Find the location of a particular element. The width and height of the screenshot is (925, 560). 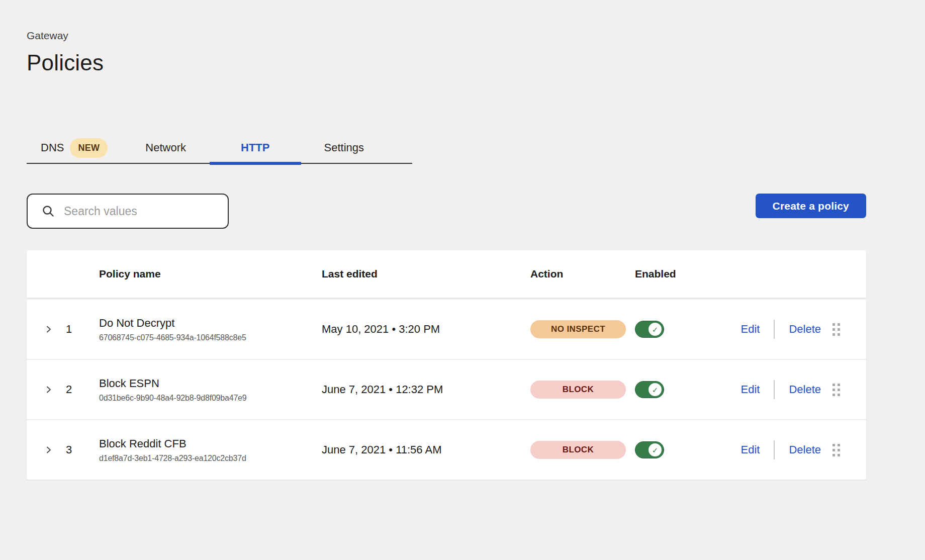

table-row: 3 Block Reddit CFB d1ef8a7d-3eb1-4728-a2… is located at coordinates (446, 449).